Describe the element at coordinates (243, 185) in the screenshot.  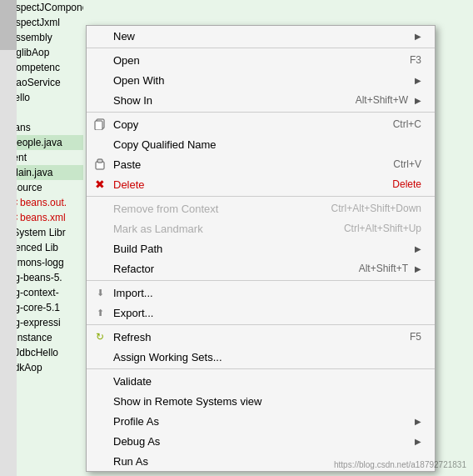
I see `menu-item-label: Delete` at that location.